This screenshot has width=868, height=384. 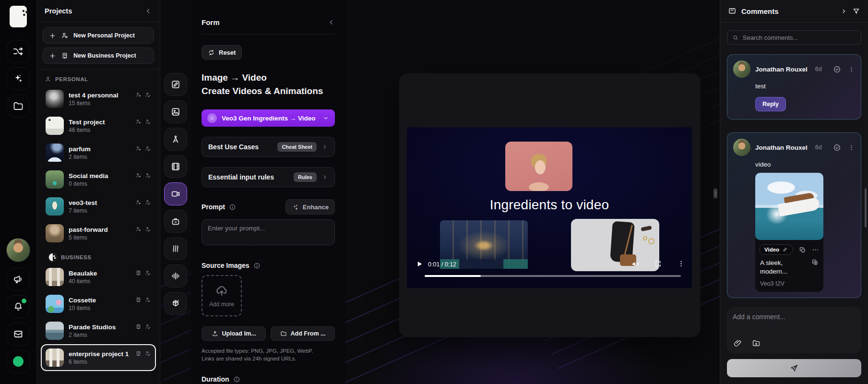 What do you see at coordinates (771, 104) in the screenshot?
I see `reply-button: Reply` at bounding box center [771, 104].